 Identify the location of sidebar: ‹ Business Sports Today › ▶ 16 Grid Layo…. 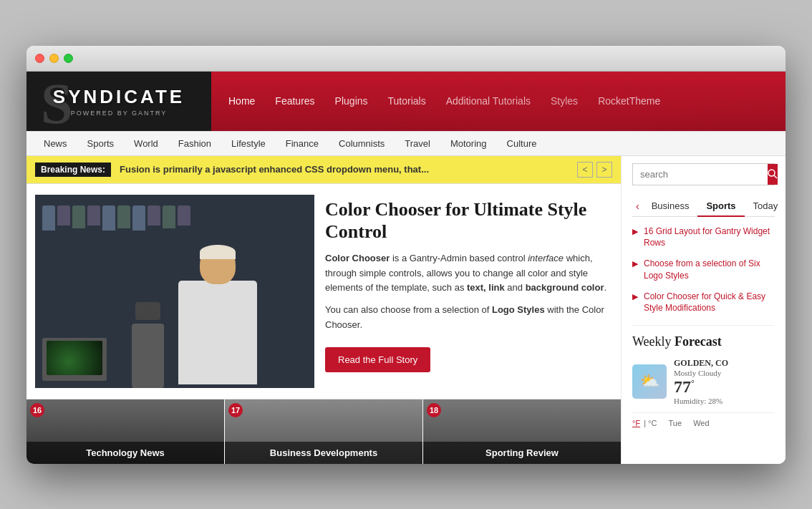
(703, 310).